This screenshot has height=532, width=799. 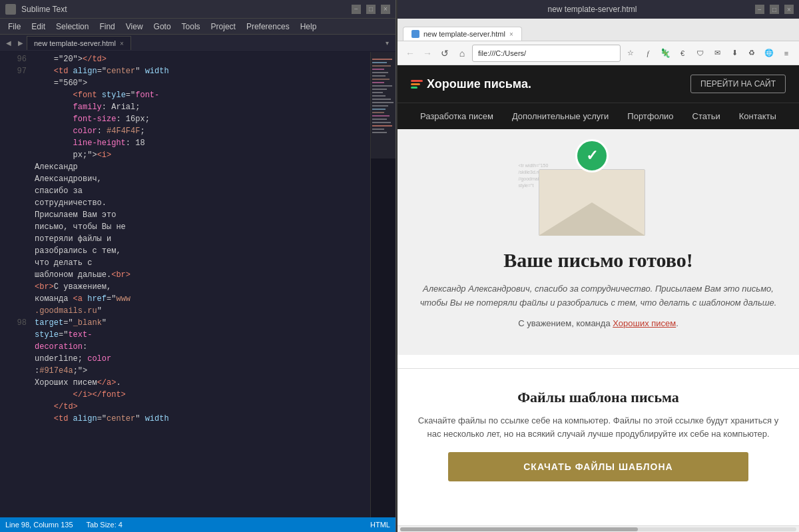 I want to click on back-button: ←, so click(x=410, y=53).